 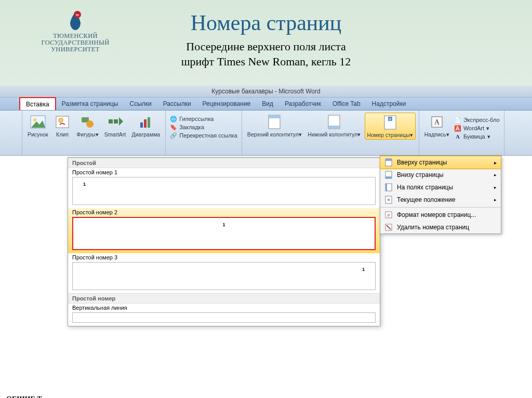 I want to click on format-icon: #, so click(x=389, y=215).